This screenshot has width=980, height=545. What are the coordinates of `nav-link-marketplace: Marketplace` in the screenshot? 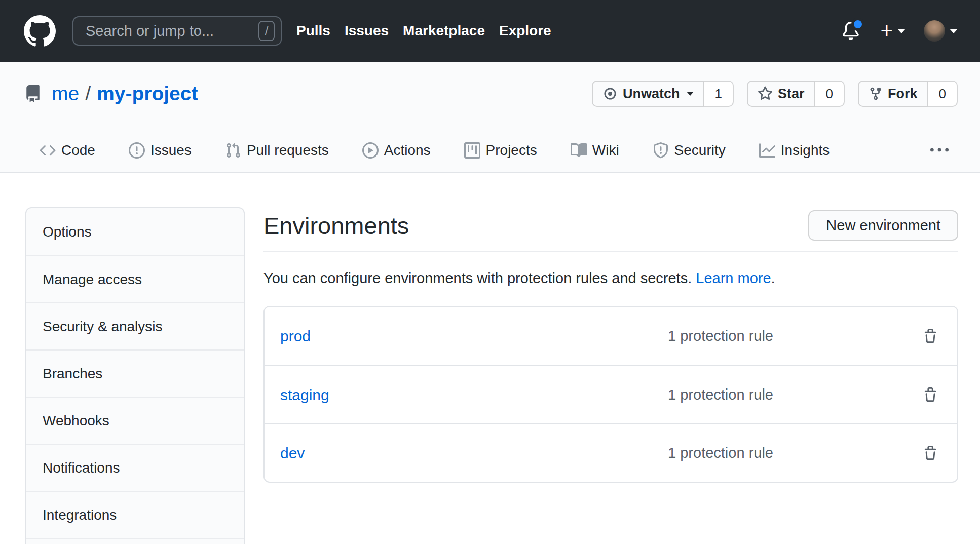 It's located at (444, 31).